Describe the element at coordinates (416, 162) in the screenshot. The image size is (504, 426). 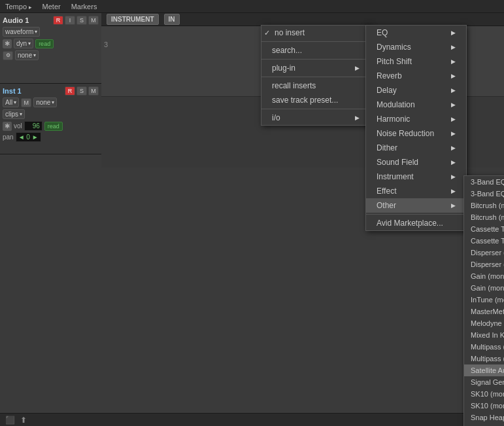
I see `menu2-sound-field: Sound Field` at that location.